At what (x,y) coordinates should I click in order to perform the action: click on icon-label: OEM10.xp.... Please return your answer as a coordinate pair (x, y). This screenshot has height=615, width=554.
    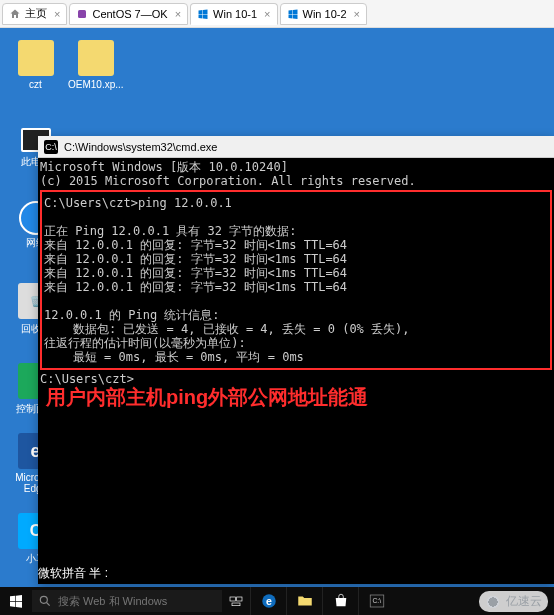
    Looking at the image, I should click on (96, 84).